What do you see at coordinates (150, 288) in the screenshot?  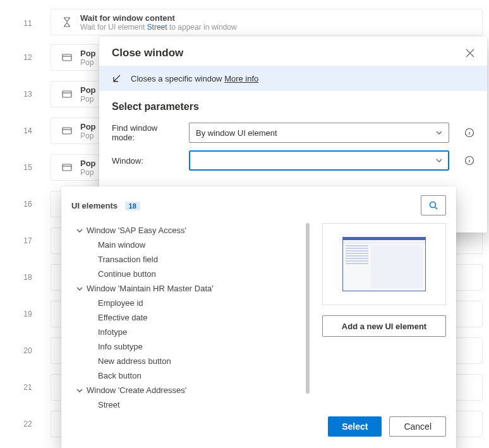 I see `tree-group-label: Window 'Maintain HR Master Data'` at bounding box center [150, 288].